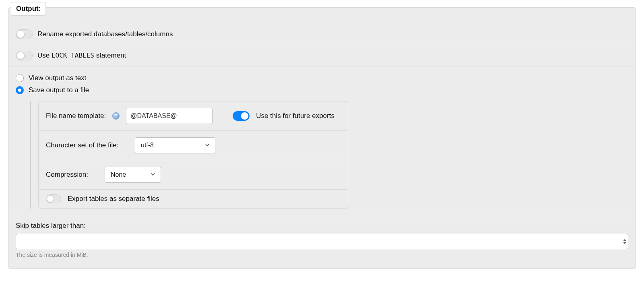 The width and height of the screenshot is (644, 281). I want to click on compression-row: Compression: None, so click(193, 175).